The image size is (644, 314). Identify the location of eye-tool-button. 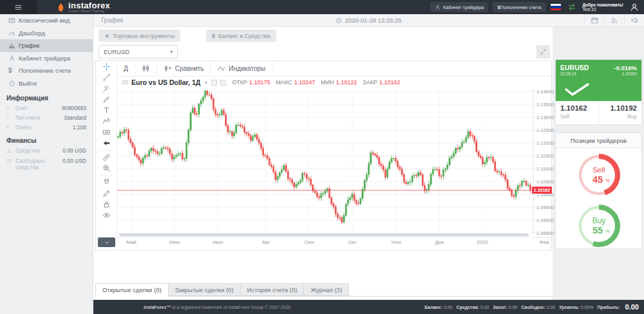
(107, 215).